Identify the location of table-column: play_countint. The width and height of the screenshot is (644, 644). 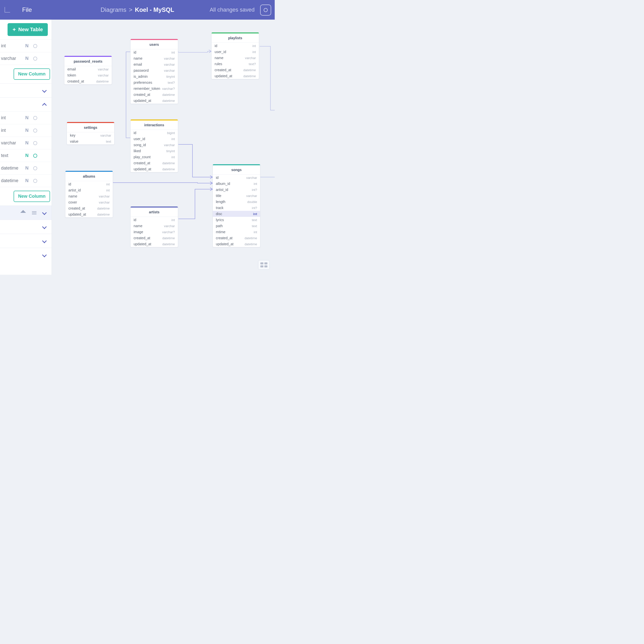
(154, 157).